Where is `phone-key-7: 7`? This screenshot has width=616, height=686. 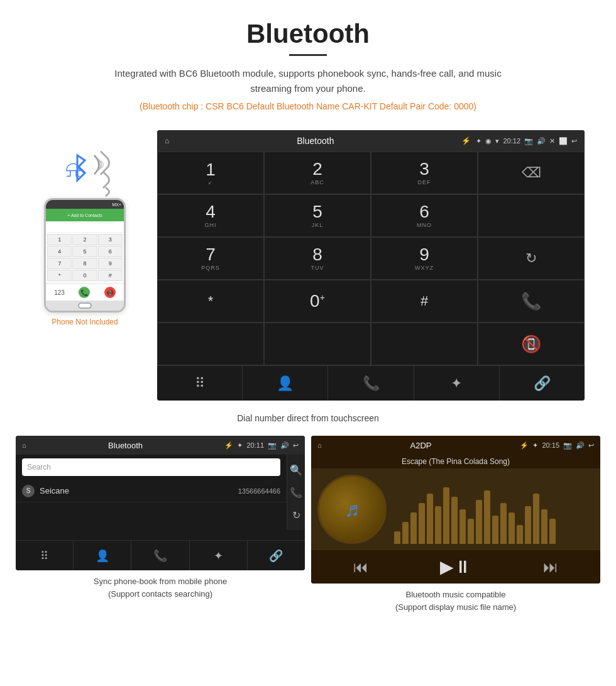
phone-key-7: 7 is located at coordinates (59, 263).